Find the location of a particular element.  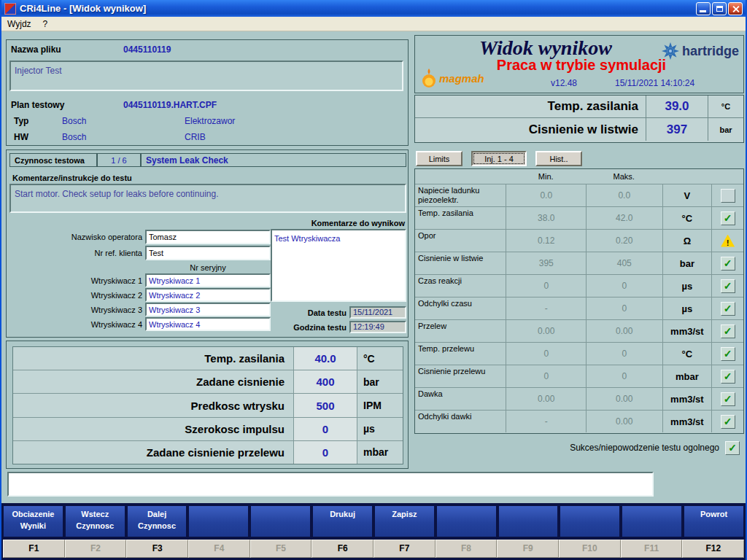

result-row: Odchylki czasu - 0 µs ✓ is located at coordinates (579, 308).